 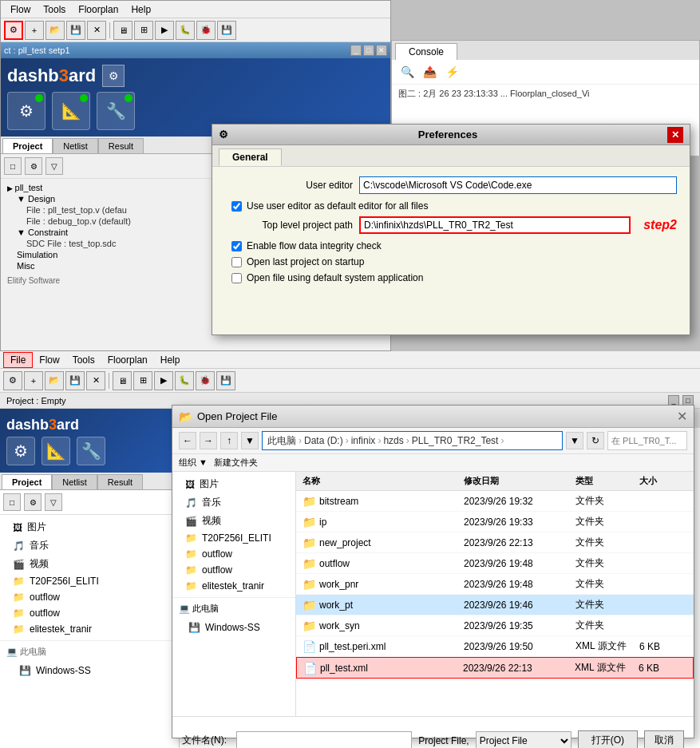 What do you see at coordinates (18, 360) in the screenshot?
I see `bottom-menu-file: File` at bounding box center [18, 360].